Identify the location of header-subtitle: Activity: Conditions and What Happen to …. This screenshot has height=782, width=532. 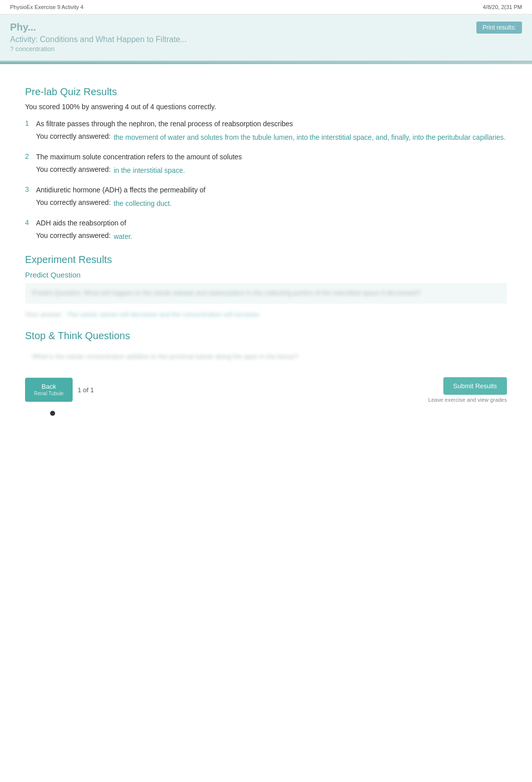
(266, 40).